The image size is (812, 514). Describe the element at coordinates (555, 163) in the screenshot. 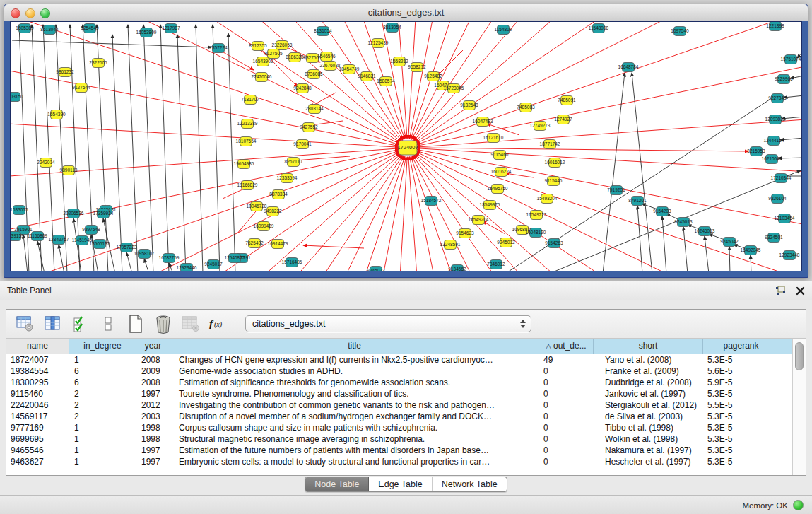

I see `network-node: 16016012` at that location.